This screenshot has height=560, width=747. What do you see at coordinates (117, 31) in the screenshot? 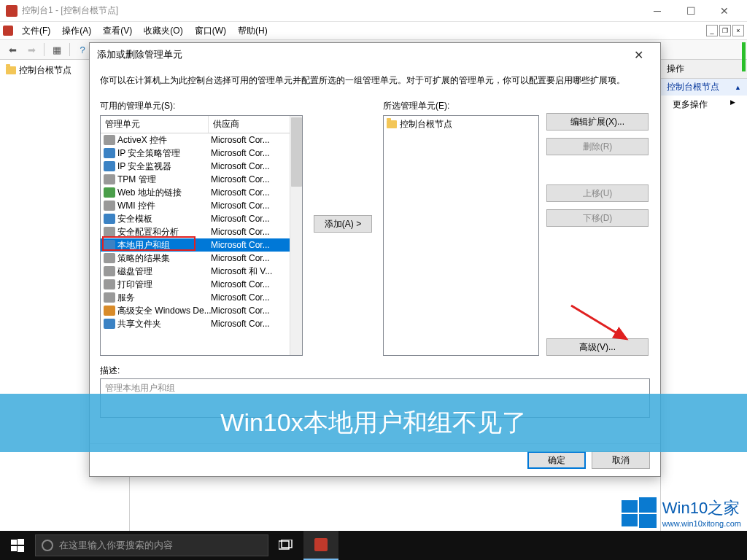
I see `menu-view: 查看(V)` at bounding box center [117, 31].